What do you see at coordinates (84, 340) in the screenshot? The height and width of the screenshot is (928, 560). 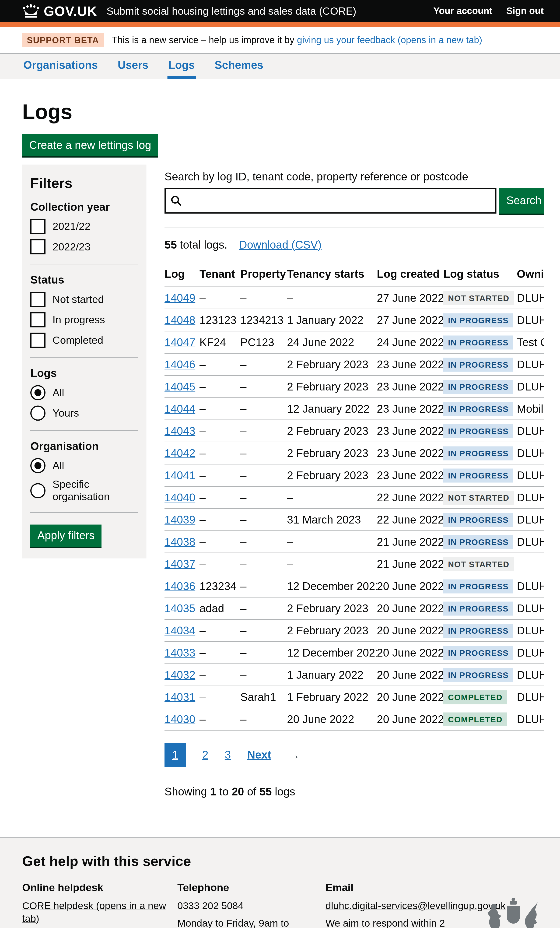 I see `filter-option-completed: Completed` at bounding box center [84, 340].